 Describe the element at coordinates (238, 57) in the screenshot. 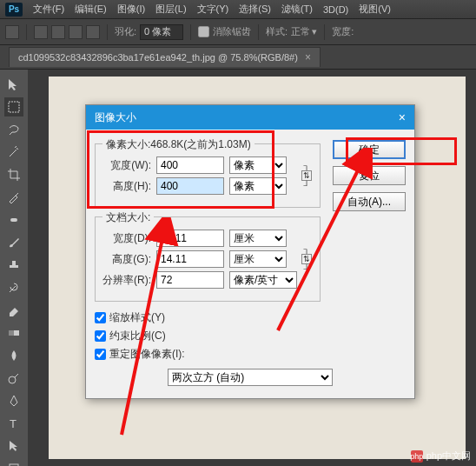

I see `document-tabbar: cd1099532c83432896c3ba17e61ea942_th.jpg …` at that location.